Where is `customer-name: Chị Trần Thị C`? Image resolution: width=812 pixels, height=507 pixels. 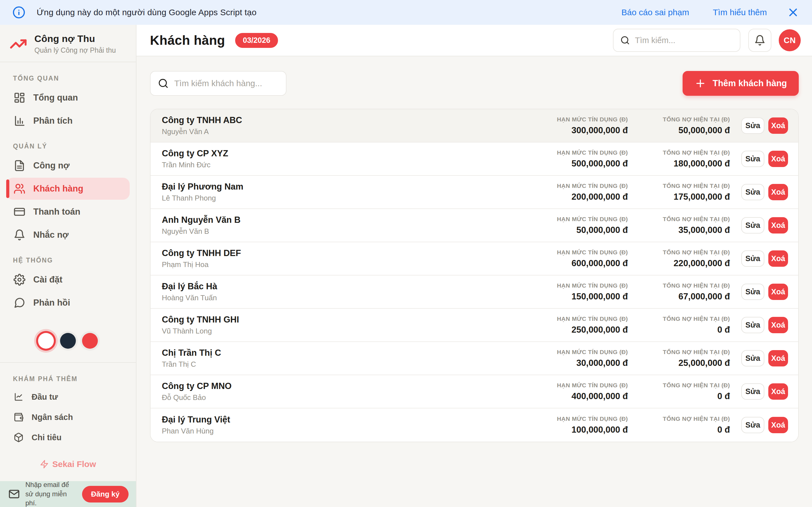
customer-name: Chị Trần Thị C is located at coordinates (345, 353).